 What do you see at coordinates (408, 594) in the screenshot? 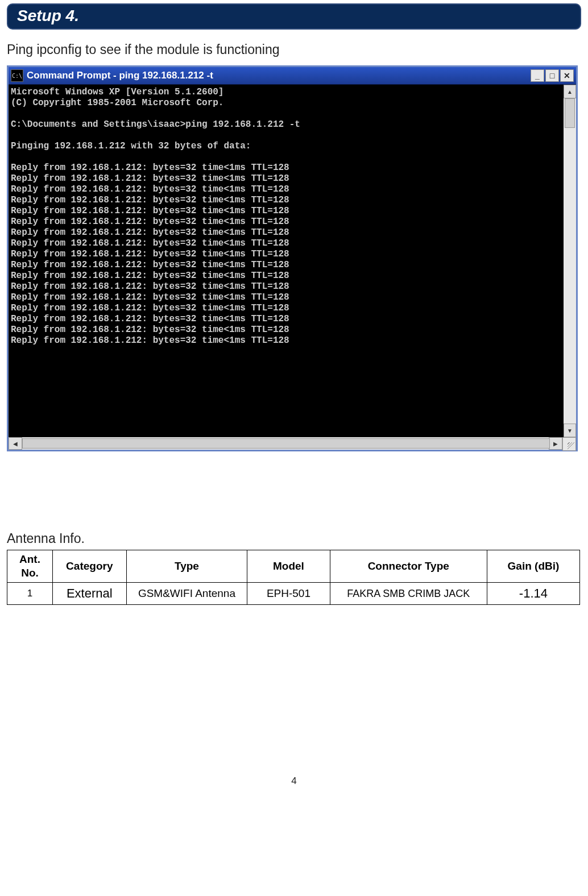
I see `cell-connector: FAKRA SMB CRIMB JACK` at bounding box center [408, 594].